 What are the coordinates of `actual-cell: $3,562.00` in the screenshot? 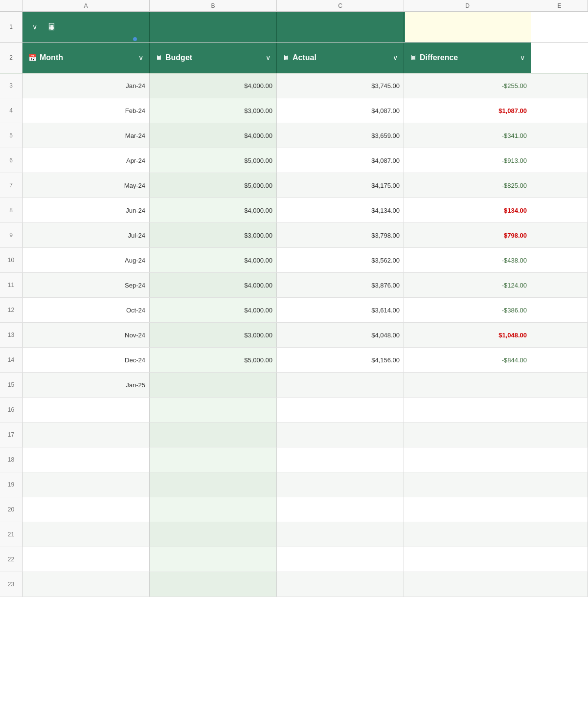 It's located at (340, 260).